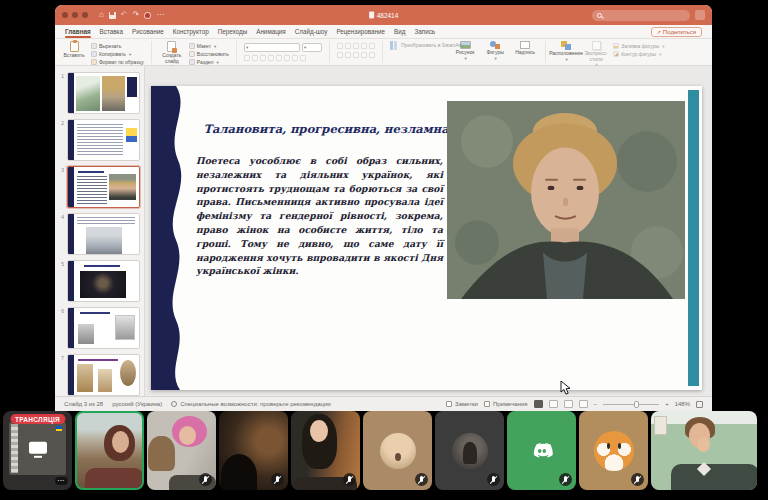 Image resolution: width=768 pixels, height=500 pixels. Describe the element at coordinates (641, 16) in the screenshot. I see `search-input` at that location.